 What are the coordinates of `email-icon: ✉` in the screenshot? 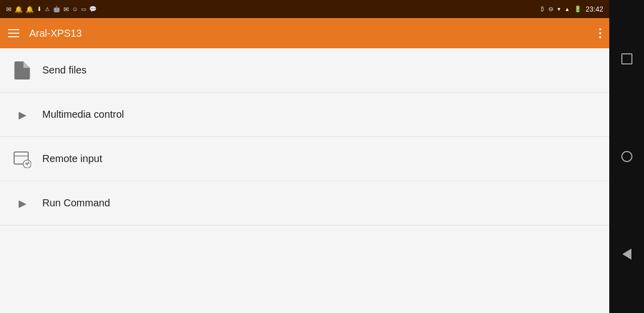 It's located at (9, 9).